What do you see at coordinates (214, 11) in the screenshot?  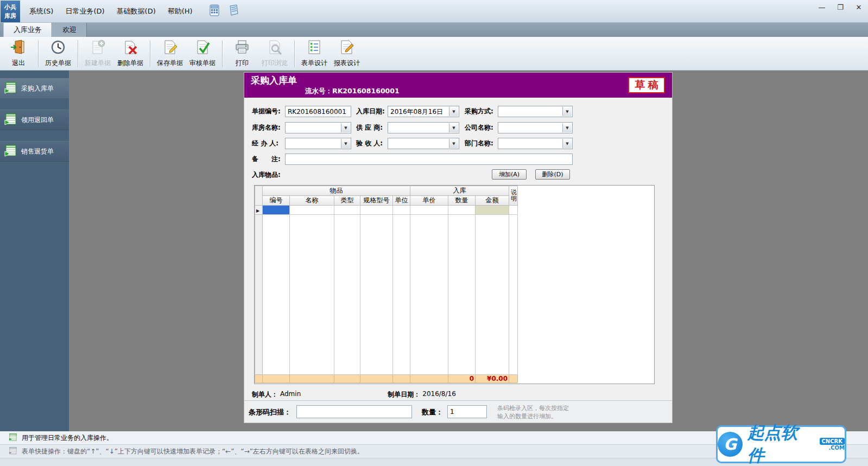 I see `calculator-icon` at bounding box center [214, 11].